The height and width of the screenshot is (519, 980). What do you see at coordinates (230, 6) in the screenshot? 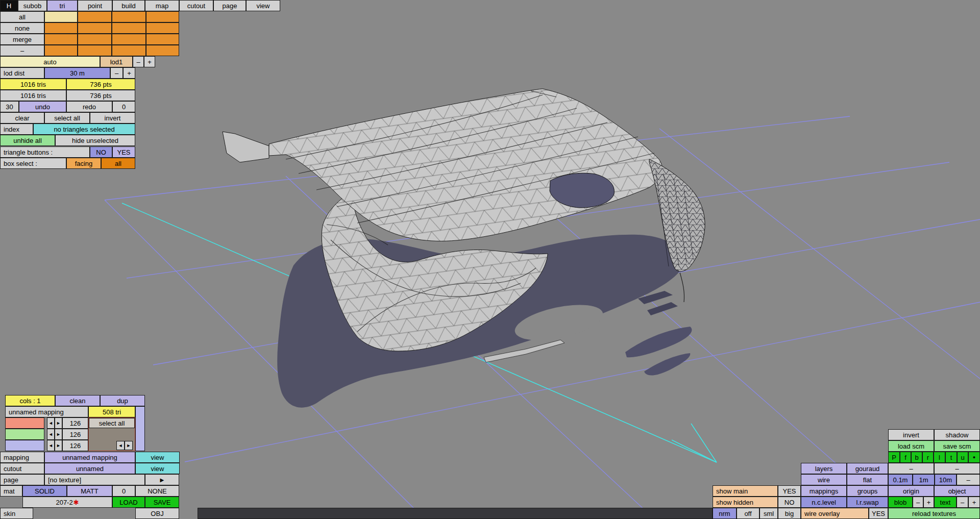
I see `tab-page: page` at bounding box center [230, 6].